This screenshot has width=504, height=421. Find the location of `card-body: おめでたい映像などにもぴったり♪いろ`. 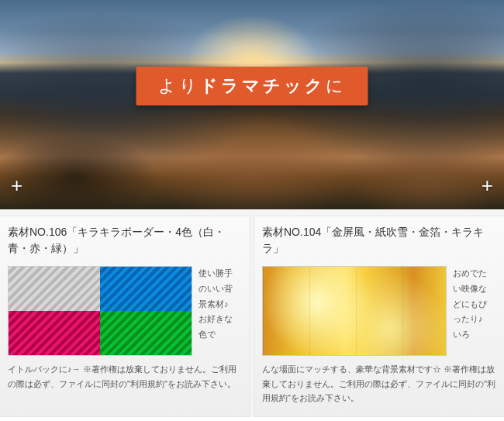

card-body: おめでたい映像などにもぴったり♪いろ is located at coordinates (379, 311).